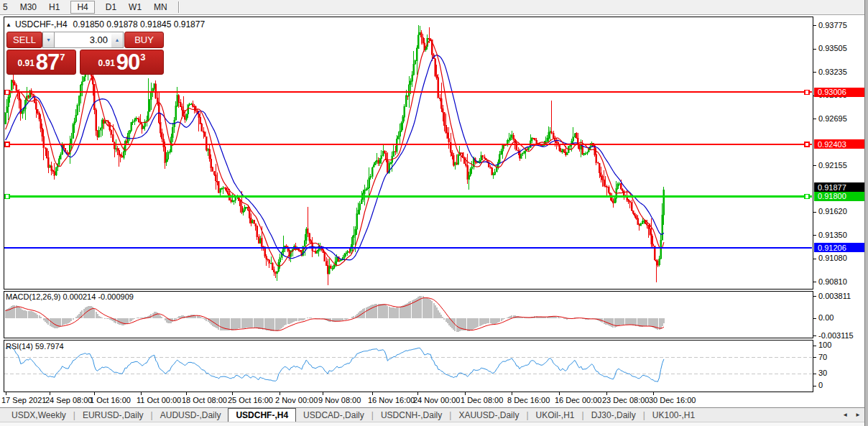 The width and height of the screenshot is (868, 426). What do you see at coordinates (85, 53) in the screenshot?
I see `one-click-trade-panel: SELL ▼ 3.00 ▲ BUY 0.91877 0.91903` at bounding box center [85, 53].